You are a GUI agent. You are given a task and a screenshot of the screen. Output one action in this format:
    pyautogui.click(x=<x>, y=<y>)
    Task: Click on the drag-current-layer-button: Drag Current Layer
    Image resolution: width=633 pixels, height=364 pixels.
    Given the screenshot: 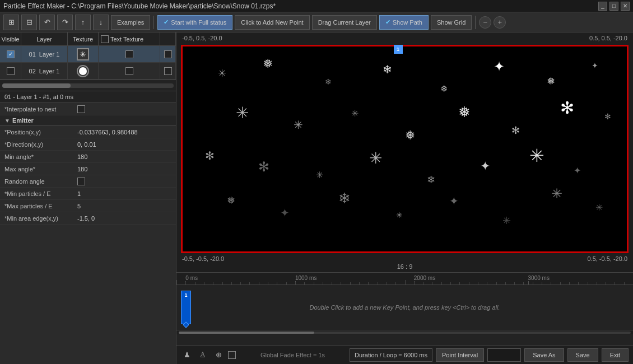 What is the action you would take?
    pyautogui.click(x=345, y=22)
    